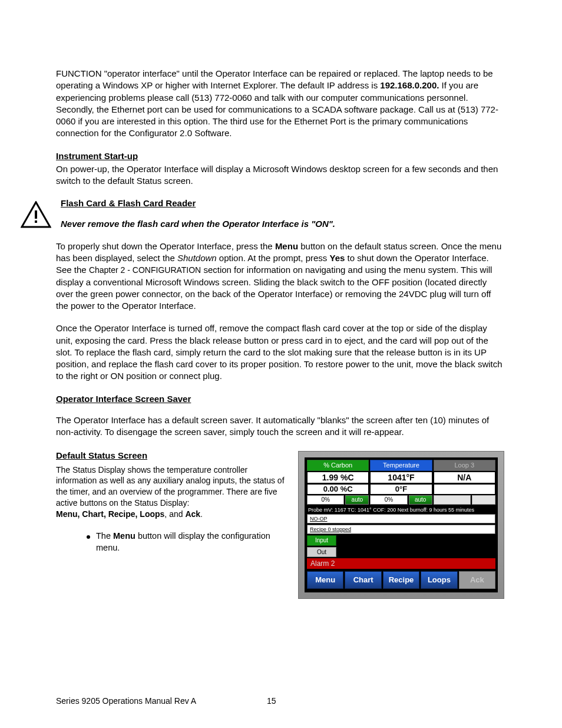  What do you see at coordinates (401, 477) in the screenshot?
I see `value-temperature: 1041°F` at bounding box center [401, 477].